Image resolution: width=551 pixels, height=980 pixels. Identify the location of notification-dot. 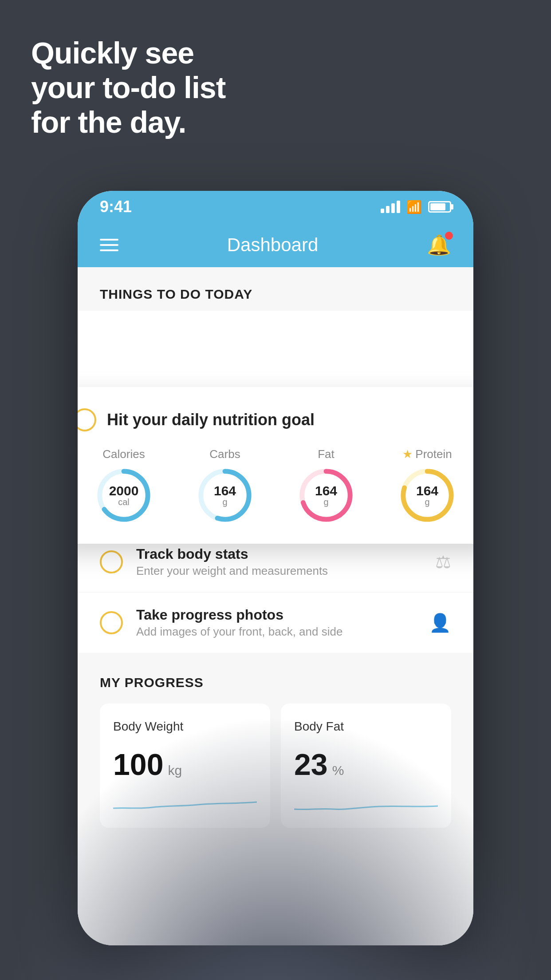
(449, 236).